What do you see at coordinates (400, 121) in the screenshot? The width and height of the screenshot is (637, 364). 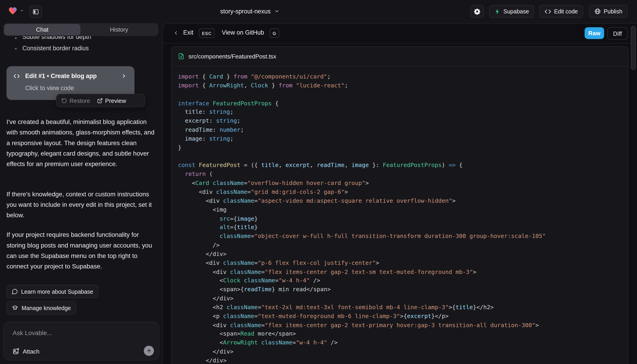 I see `code-line: excerpt: string;` at bounding box center [400, 121].